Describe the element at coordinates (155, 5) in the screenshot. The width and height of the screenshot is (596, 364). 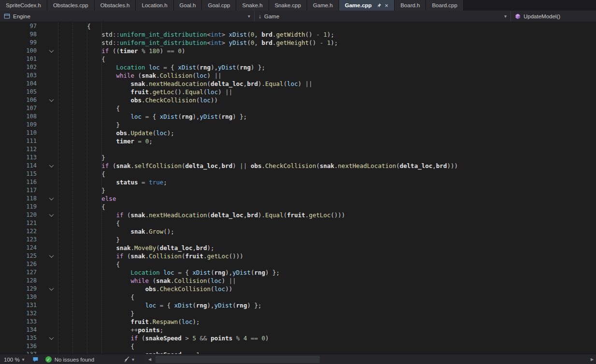
I see `tab-location-h: Location.h` at that location.